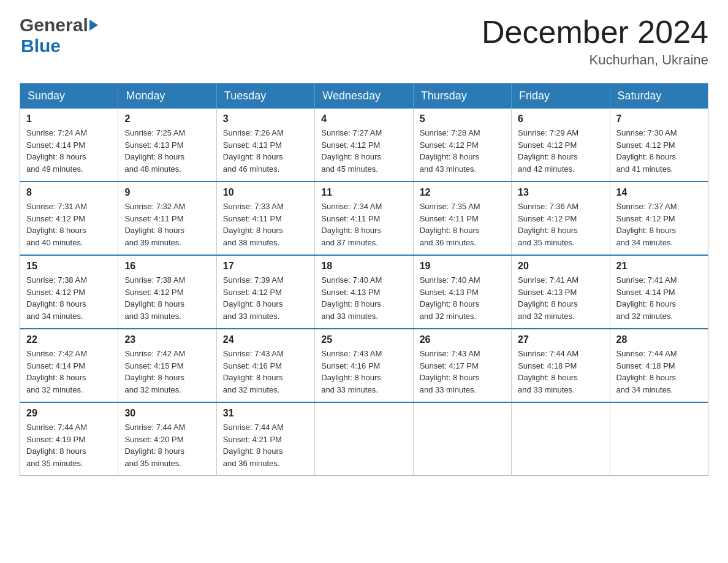 This screenshot has width=728, height=563. What do you see at coordinates (659, 151) in the screenshot?
I see `day-info: Sunrise: 7:30 AM Sunset: 4:12 PM Dayligh…` at bounding box center [659, 151].